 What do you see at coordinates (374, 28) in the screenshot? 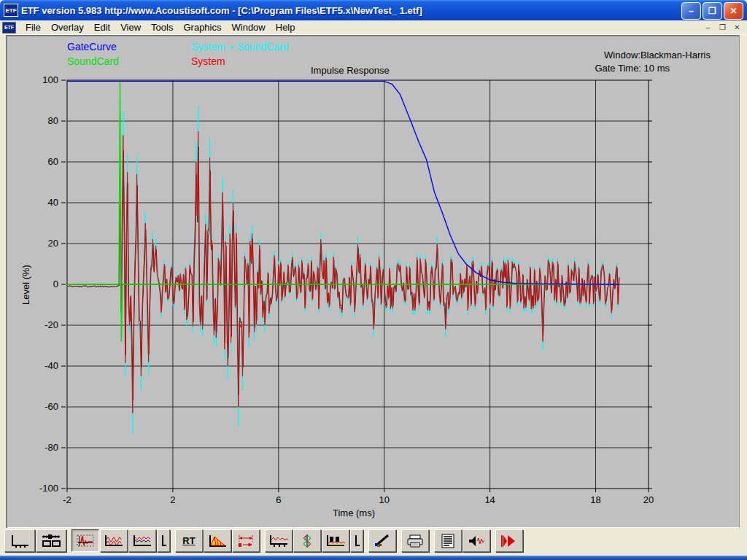
I see `menu-bar: ETF FileOverlayEditViewToolsGraphicsWind…` at bounding box center [374, 28].